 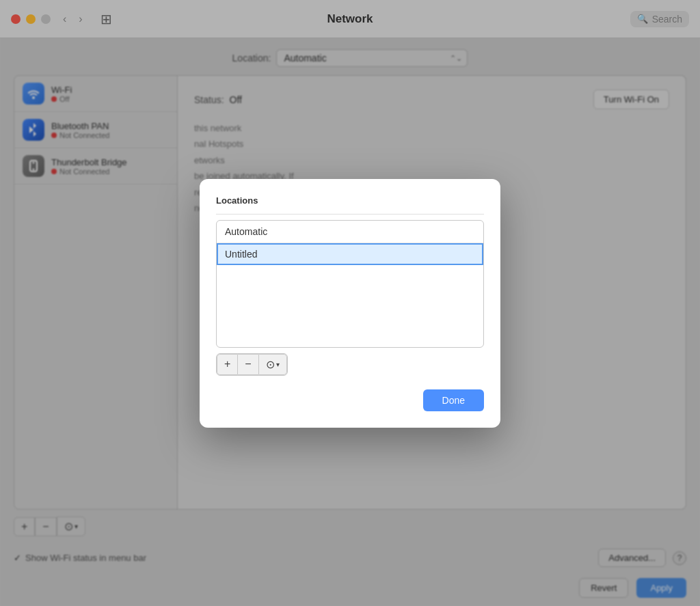 What do you see at coordinates (350, 215) in the screenshot?
I see `modal-divider` at bounding box center [350, 215].